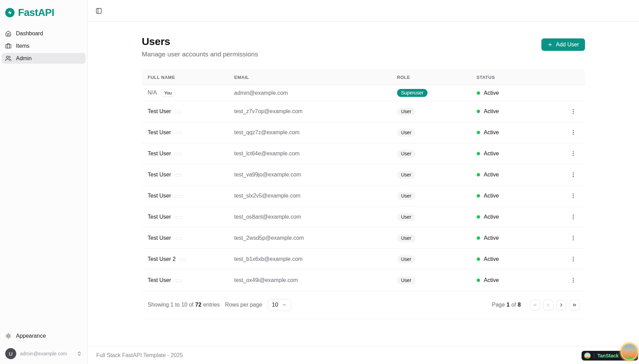  What do you see at coordinates (413, 93) in the screenshot?
I see `role-badge: Superuser` at bounding box center [413, 93].